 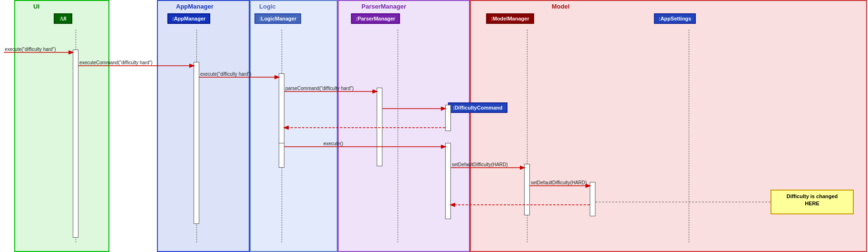 What do you see at coordinates (675, 19) in the screenshot?
I see `obj-appsettings: :AppSettings` at bounding box center [675, 19].